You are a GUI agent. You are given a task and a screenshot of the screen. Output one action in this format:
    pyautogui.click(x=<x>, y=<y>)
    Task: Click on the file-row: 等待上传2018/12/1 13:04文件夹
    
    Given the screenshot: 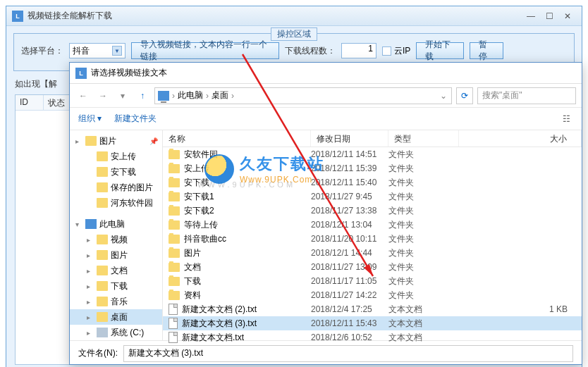 What is the action you would take?
    pyautogui.click(x=372, y=225)
    